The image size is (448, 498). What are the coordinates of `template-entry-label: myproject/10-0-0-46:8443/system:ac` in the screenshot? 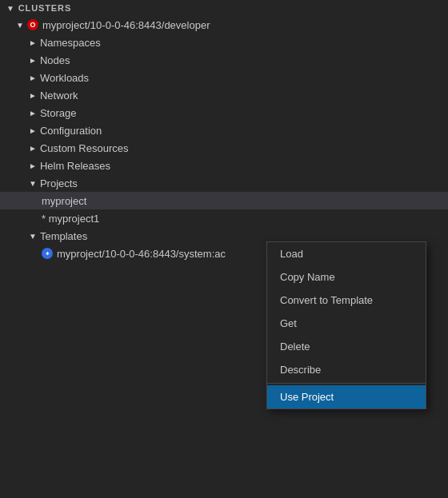 It's located at (141, 254).